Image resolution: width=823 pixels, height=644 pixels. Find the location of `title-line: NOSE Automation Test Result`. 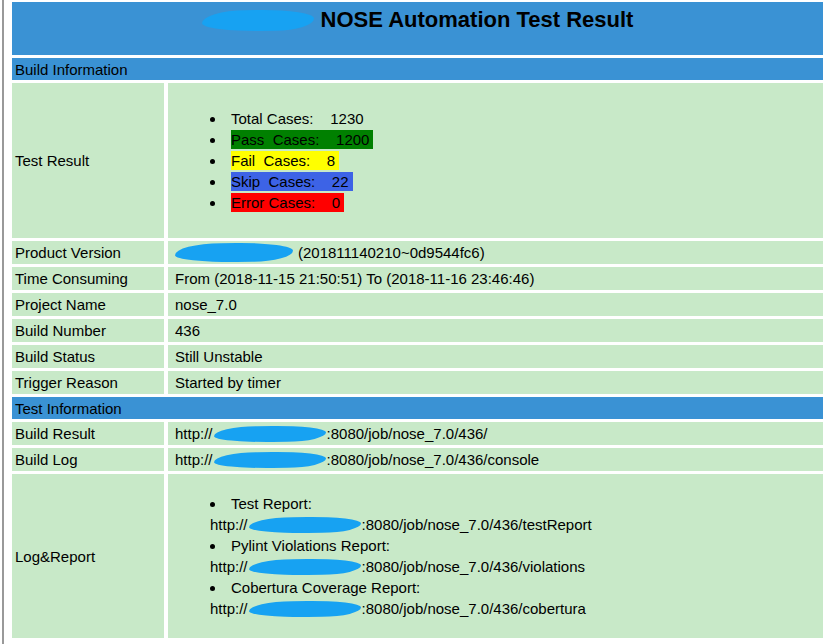

title-line: NOSE Automation Test Result is located at coordinates (418, 20).